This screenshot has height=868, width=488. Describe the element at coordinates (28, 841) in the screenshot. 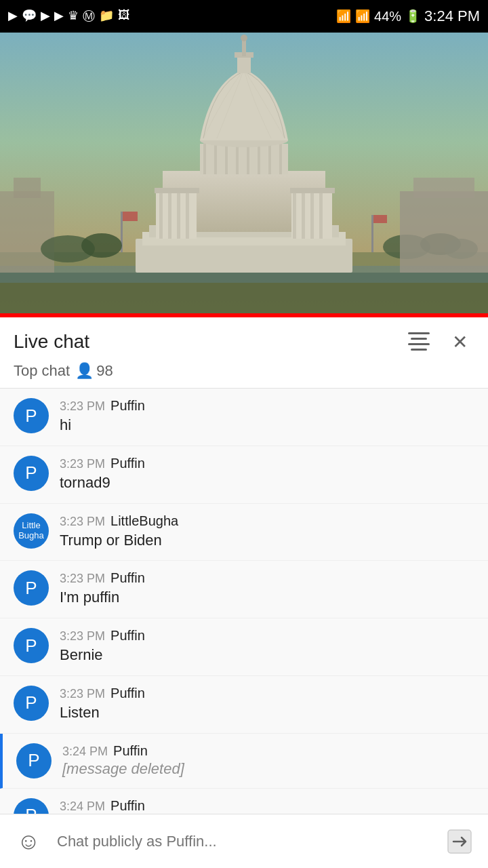

I see `emoji-icon: ☺` at that location.